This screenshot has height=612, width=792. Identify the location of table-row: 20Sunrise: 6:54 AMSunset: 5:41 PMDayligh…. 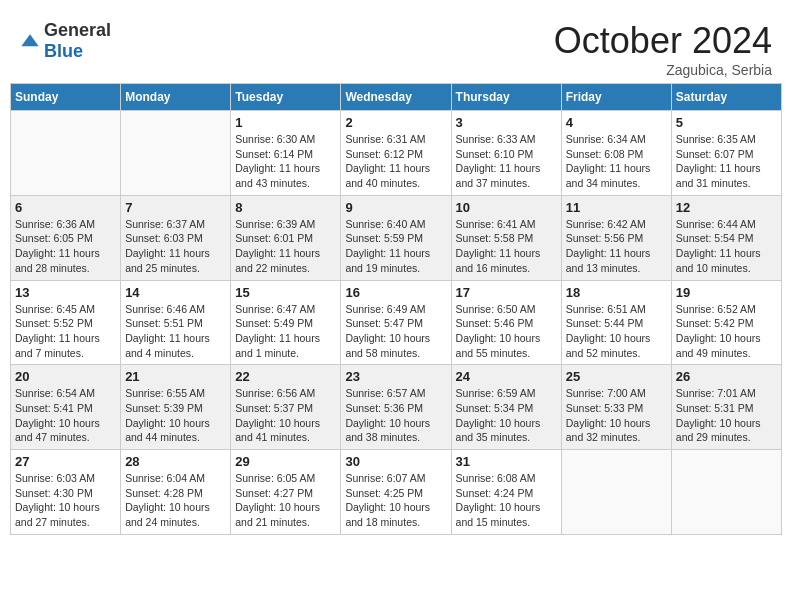
(66, 408).